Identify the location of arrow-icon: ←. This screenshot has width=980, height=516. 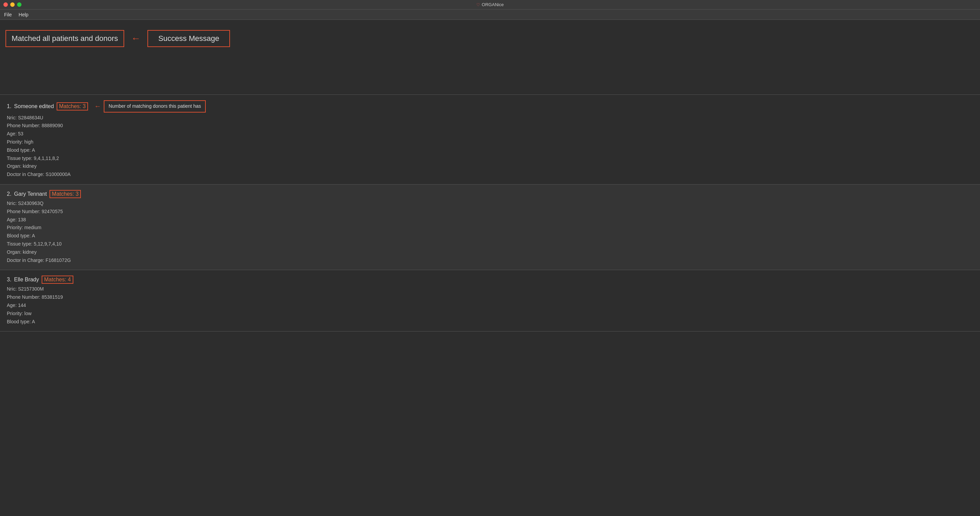
(136, 39).